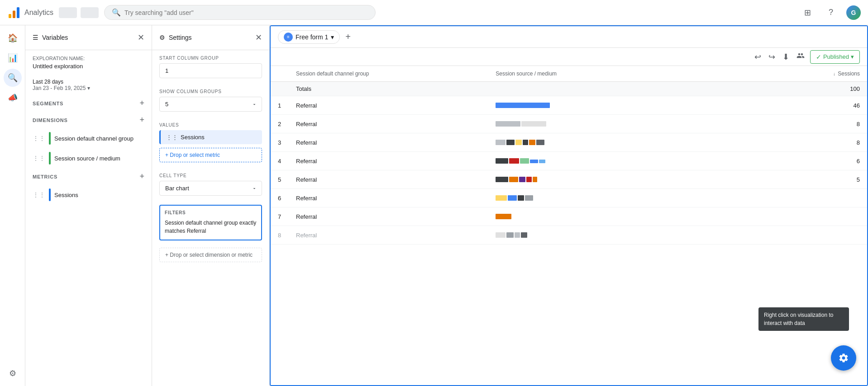 The width and height of the screenshot is (868, 386). Describe the element at coordinates (89, 38) in the screenshot. I see `variables-panel-header: ☰ Variables ✕` at that location.